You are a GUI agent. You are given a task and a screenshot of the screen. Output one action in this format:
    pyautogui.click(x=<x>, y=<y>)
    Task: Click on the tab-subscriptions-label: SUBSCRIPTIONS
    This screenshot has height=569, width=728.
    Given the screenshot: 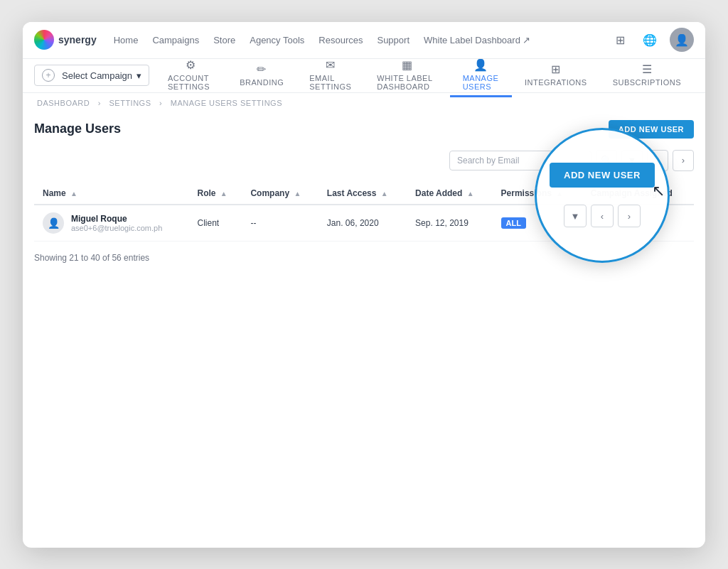 What is the action you would take?
    pyautogui.click(x=647, y=82)
    